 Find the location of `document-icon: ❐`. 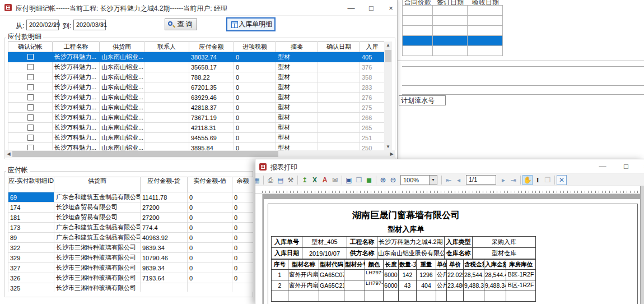

document-icon: ❐ is located at coordinates (359, 180).